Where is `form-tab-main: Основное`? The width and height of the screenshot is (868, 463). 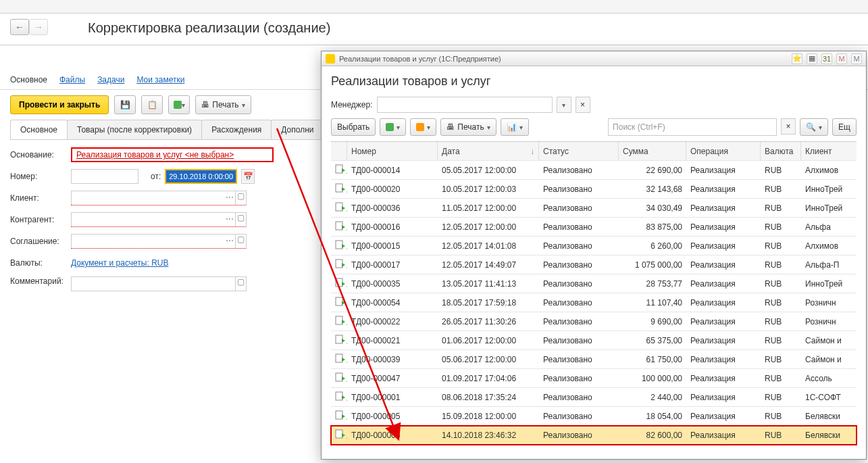
form-tab-main: Основное is located at coordinates (39, 130).